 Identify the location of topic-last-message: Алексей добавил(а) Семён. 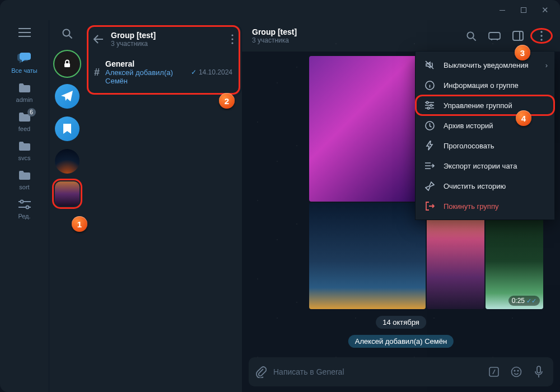
(146, 77).